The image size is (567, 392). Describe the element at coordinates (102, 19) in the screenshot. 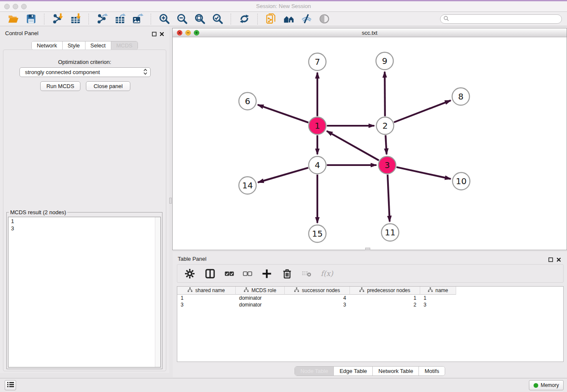

I see `export-network-icon` at that location.